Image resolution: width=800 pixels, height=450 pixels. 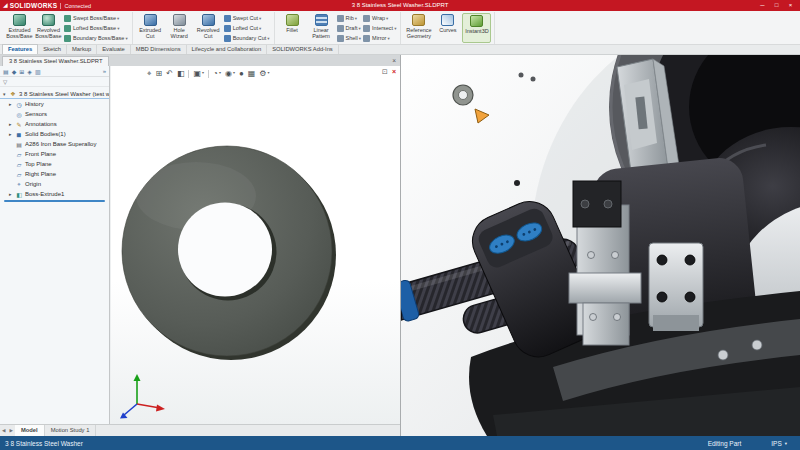 What do you see at coordinates (96, 38) in the screenshot?
I see `boundary-boss-base-button: Boundary Boss/Base` at bounding box center [96, 38].